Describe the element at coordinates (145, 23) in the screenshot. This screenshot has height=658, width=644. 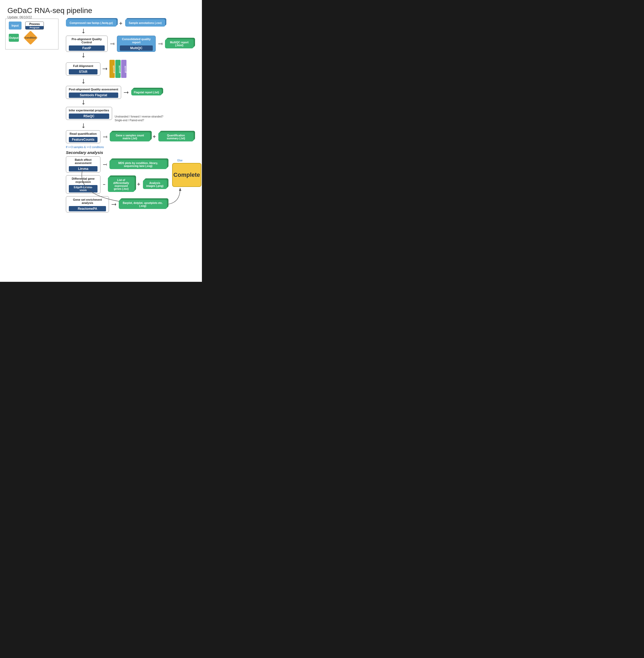
I see `annotations-label: Sample annotations (.csv)` at that location.